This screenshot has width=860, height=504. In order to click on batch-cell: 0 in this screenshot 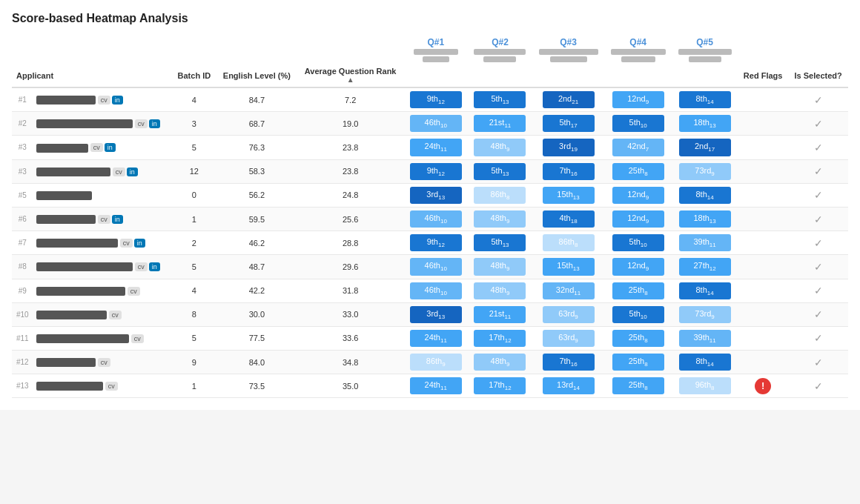, I will do `click(194, 195)`.